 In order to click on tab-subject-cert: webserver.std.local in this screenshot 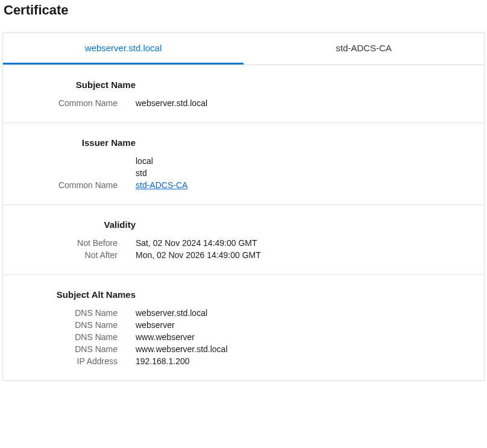, I will do `click(123, 49)`.